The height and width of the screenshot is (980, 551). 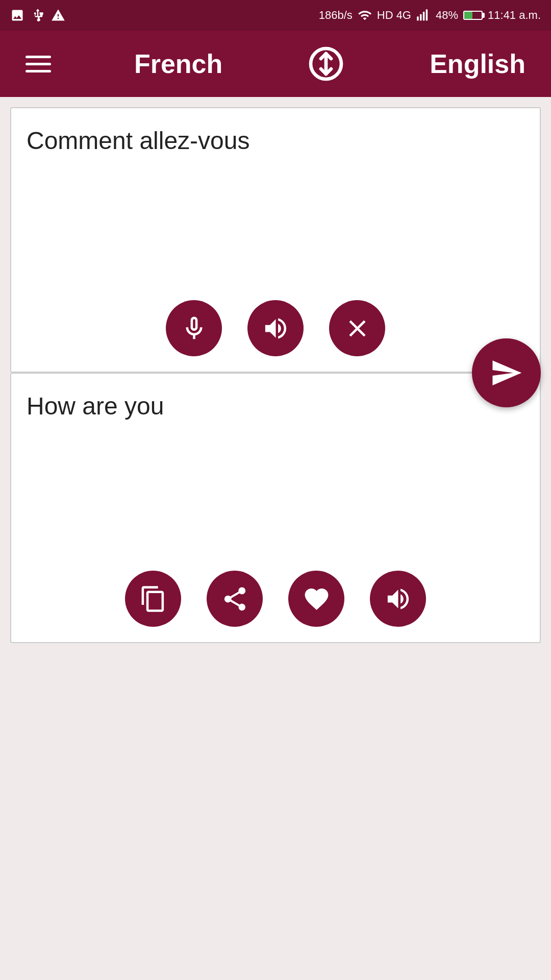 What do you see at coordinates (276, 328) in the screenshot?
I see `input-actions` at bounding box center [276, 328].